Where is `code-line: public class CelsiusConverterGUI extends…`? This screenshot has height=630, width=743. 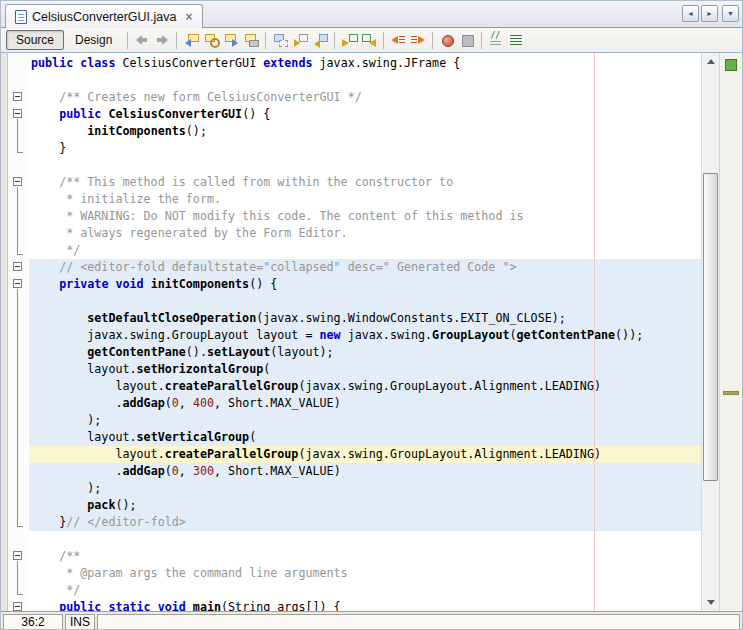
code-line: public class CelsiusConverterGUI extends… is located at coordinates (365, 64).